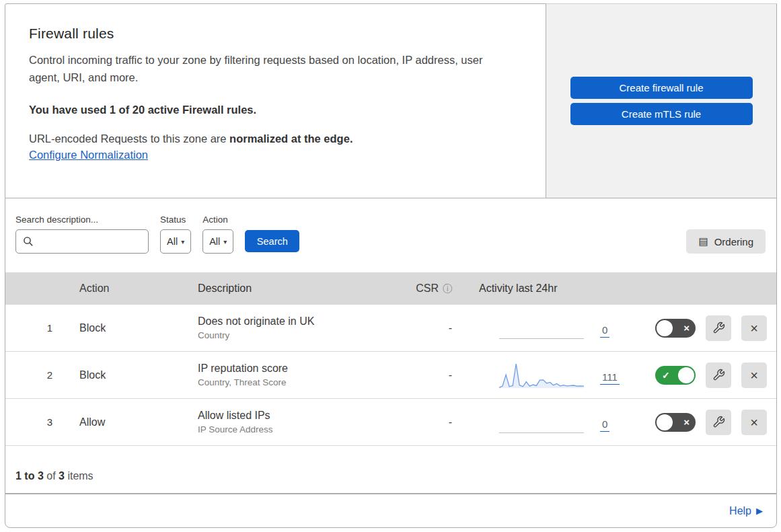  I want to click on items-of: of, so click(51, 476).